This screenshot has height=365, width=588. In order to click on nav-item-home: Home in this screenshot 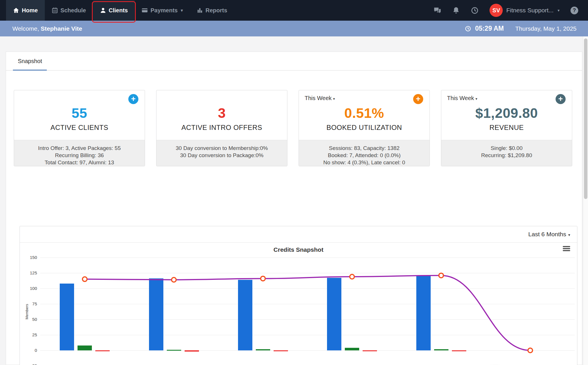, I will do `click(25, 10)`.